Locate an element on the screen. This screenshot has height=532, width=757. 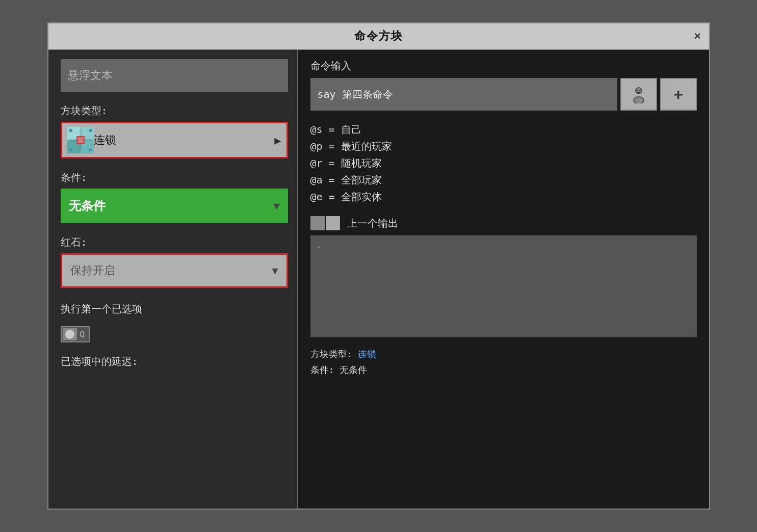
delay-label: 已选项中的延迟: is located at coordinates (174, 362).